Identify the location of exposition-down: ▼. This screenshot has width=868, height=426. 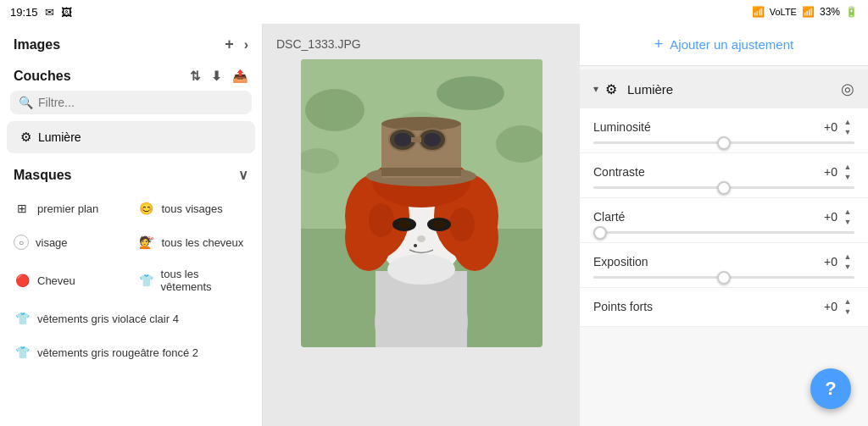
(848, 266).